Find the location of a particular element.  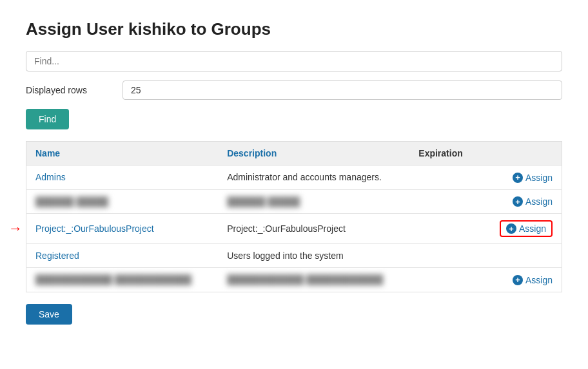

find-button: Find is located at coordinates (48, 119).